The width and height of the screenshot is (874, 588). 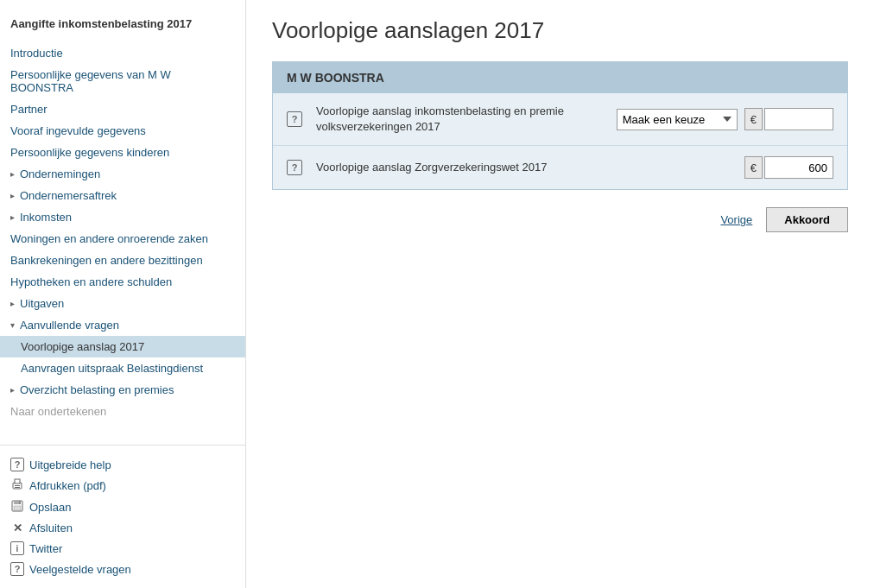 What do you see at coordinates (17, 548) in the screenshot?
I see `twitter-icon: i` at bounding box center [17, 548].